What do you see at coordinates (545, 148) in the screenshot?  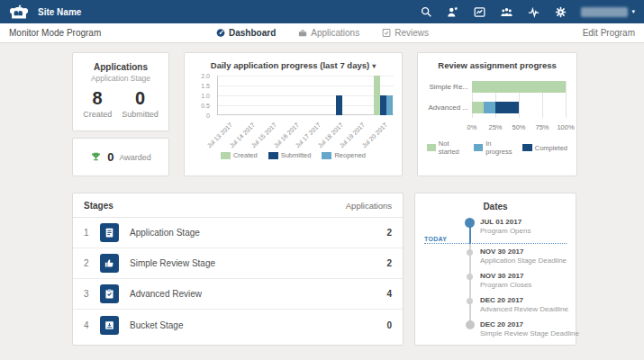 I see `legend-item-completed: Completed` at bounding box center [545, 148].